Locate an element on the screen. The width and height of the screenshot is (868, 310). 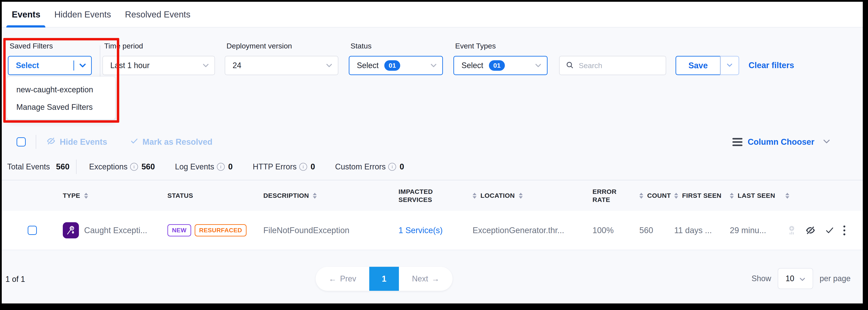
header-count-label: COUNT is located at coordinates (659, 196).